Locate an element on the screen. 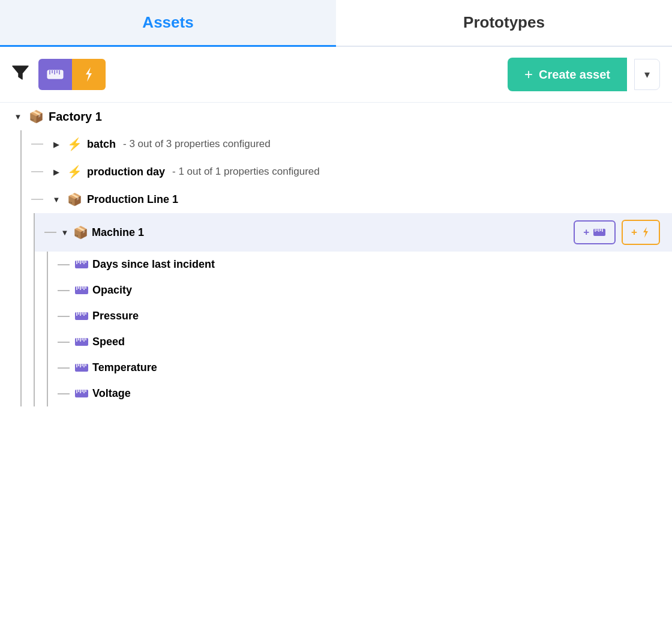 The width and height of the screenshot is (672, 628). tree-node-speed: Speed is located at coordinates (360, 342).